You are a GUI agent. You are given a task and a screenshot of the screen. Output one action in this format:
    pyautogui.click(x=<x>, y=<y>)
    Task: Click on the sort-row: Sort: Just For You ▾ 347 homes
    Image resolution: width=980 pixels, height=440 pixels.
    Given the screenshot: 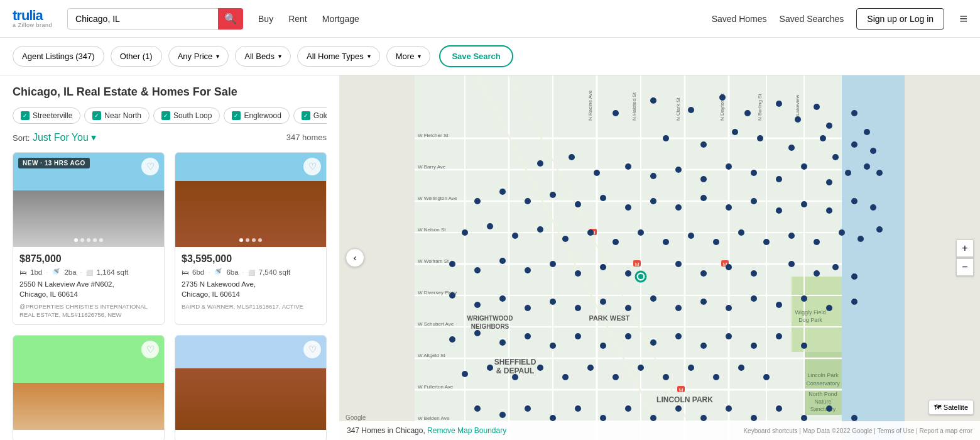 What is the action you would take?
    pyautogui.click(x=170, y=137)
    